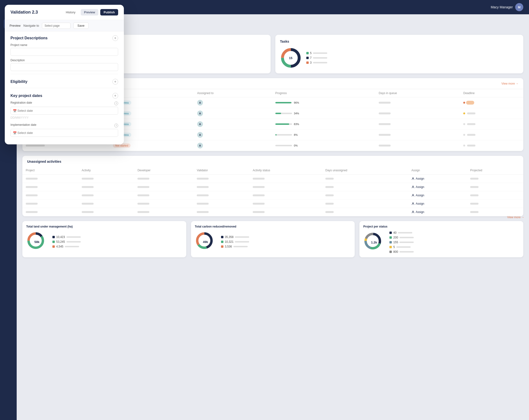 This screenshot has height=420, width=529. Describe the element at coordinates (320, 58) in the screenshot. I see `legend-bar` at that location.